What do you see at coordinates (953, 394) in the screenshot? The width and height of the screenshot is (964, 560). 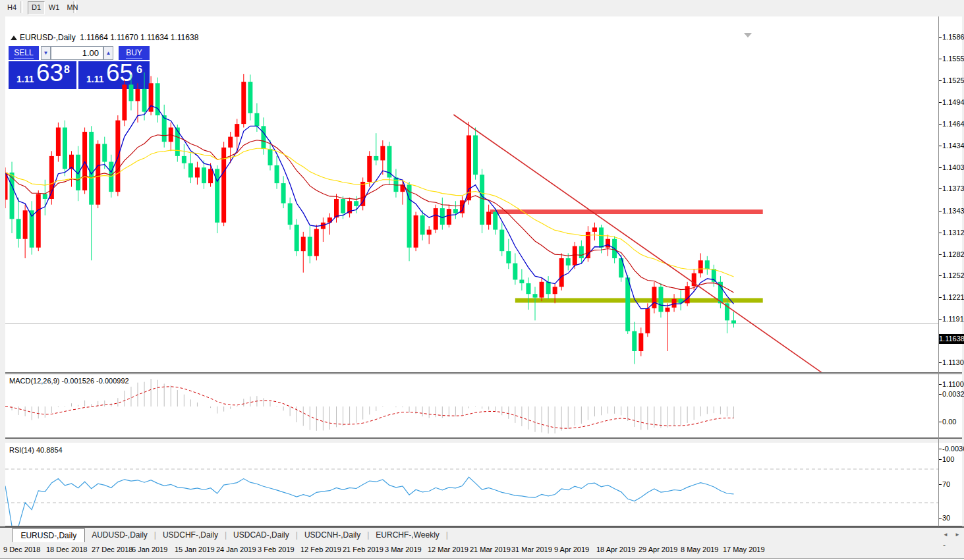 I see `macd-axis-label: 0.003287` at bounding box center [953, 394].